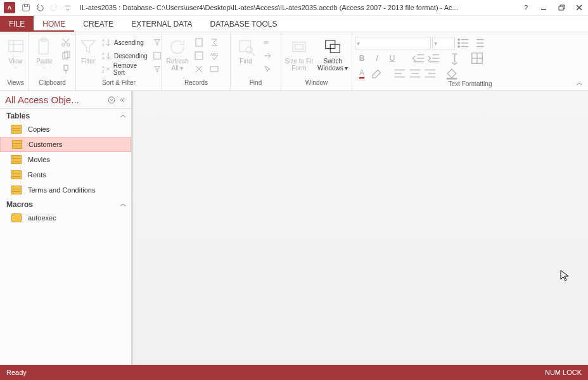  I want to click on replace-button: ab, so click(268, 42).